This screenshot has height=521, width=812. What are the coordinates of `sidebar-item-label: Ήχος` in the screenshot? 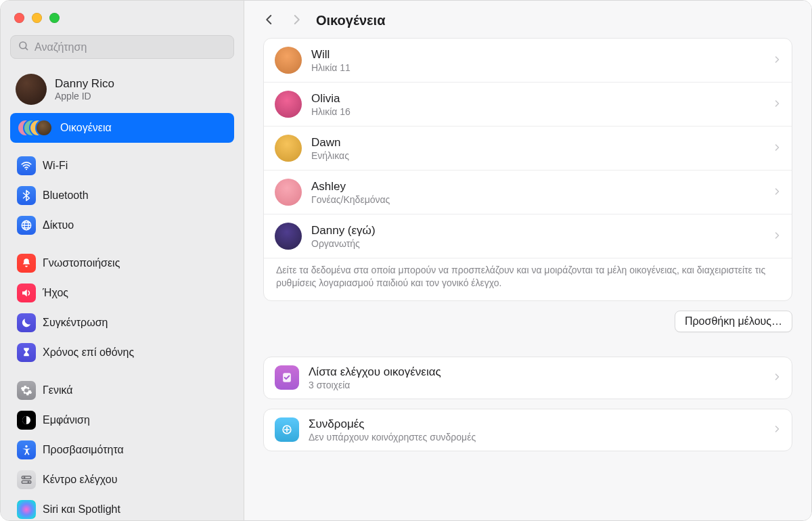 It's located at (55, 293).